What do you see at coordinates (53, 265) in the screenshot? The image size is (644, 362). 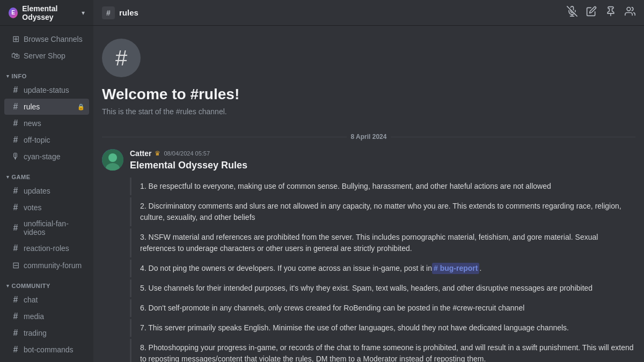 I see `channel-label: community-forum` at bounding box center [53, 265].